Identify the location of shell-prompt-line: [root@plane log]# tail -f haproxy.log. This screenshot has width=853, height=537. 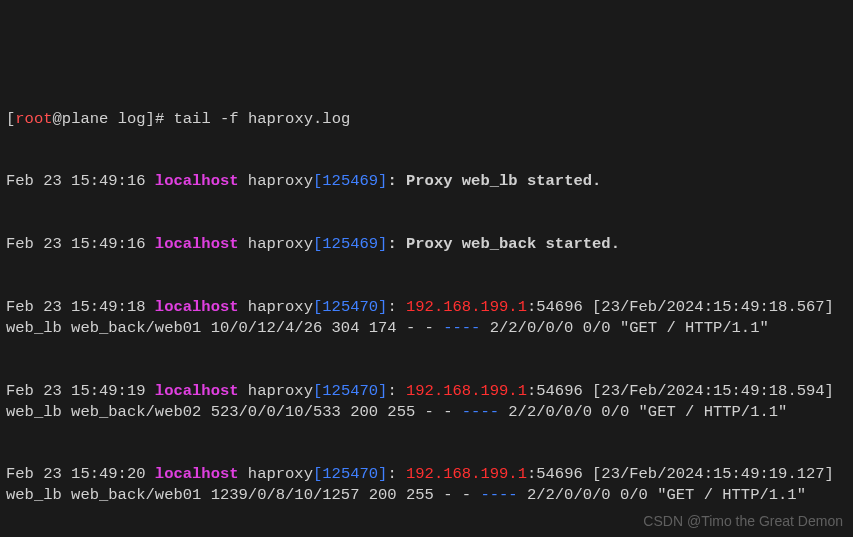
(426, 120).